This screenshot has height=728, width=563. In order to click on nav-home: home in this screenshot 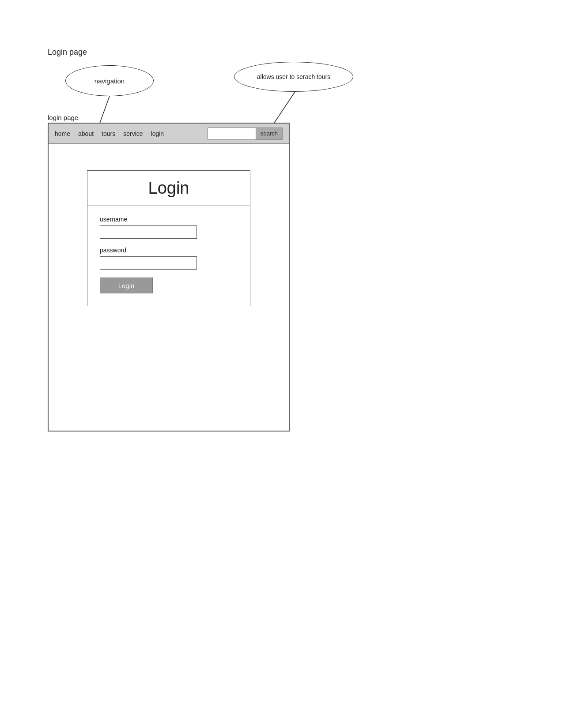, I will do `click(63, 134)`.